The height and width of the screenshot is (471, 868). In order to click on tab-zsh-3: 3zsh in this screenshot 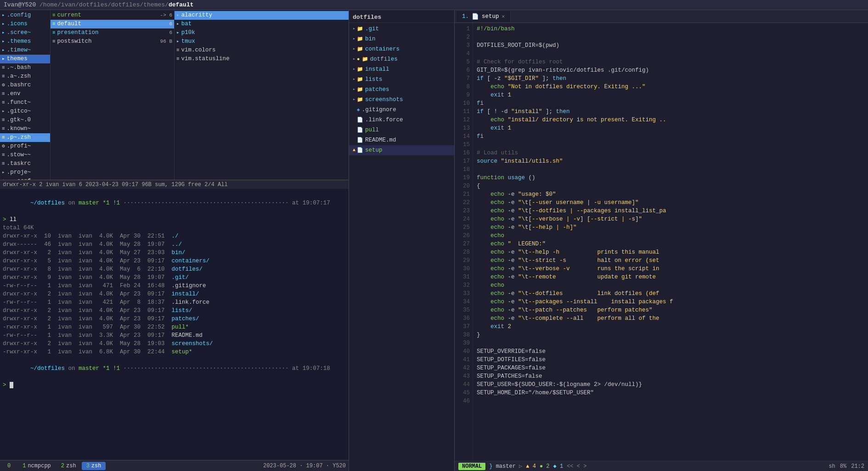, I will do `click(94, 466)`.